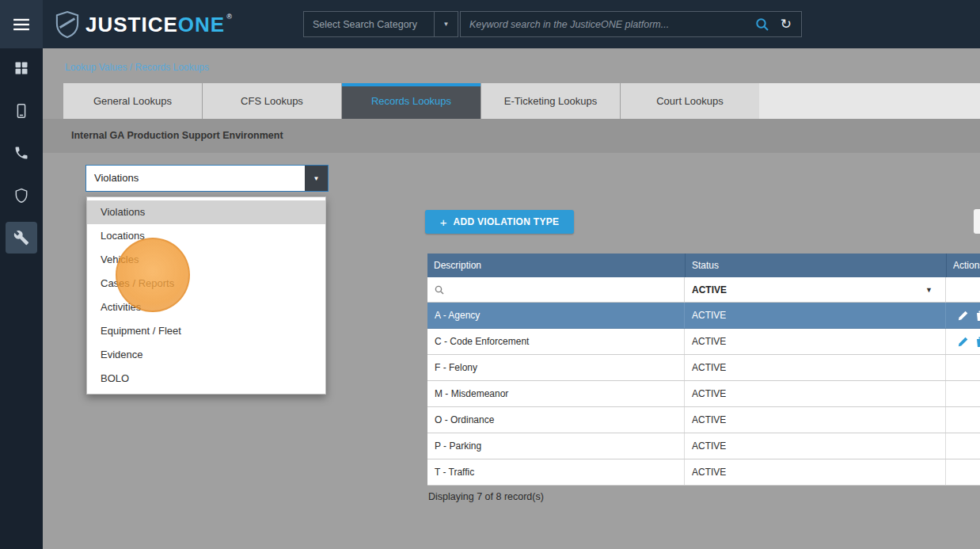 The height and width of the screenshot is (549, 980). What do you see at coordinates (144, 25) in the screenshot?
I see `app-logo: JUSTICEONE®` at bounding box center [144, 25].